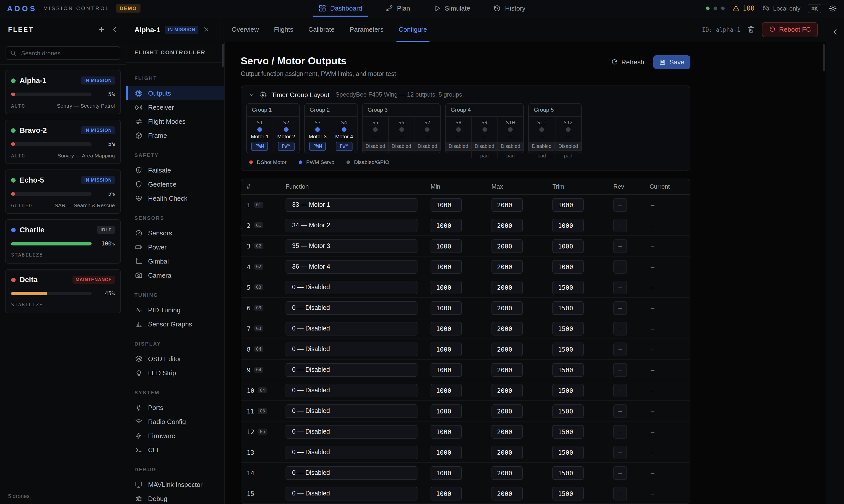 This screenshot has width=844, height=504. I want to click on menu-item-power: Power, so click(175, 247).